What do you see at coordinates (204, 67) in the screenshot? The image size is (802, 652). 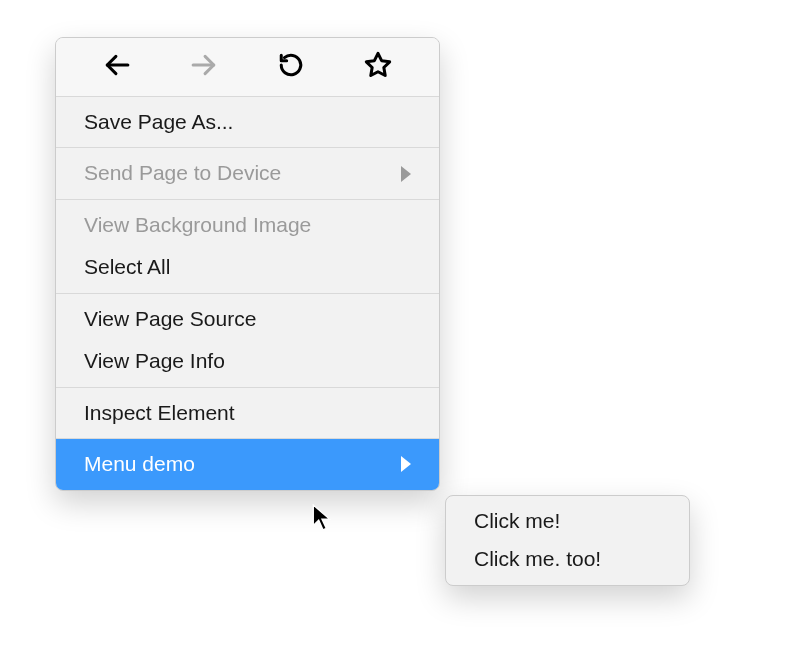 I see `forward-button` at bounding box center [204, 67].